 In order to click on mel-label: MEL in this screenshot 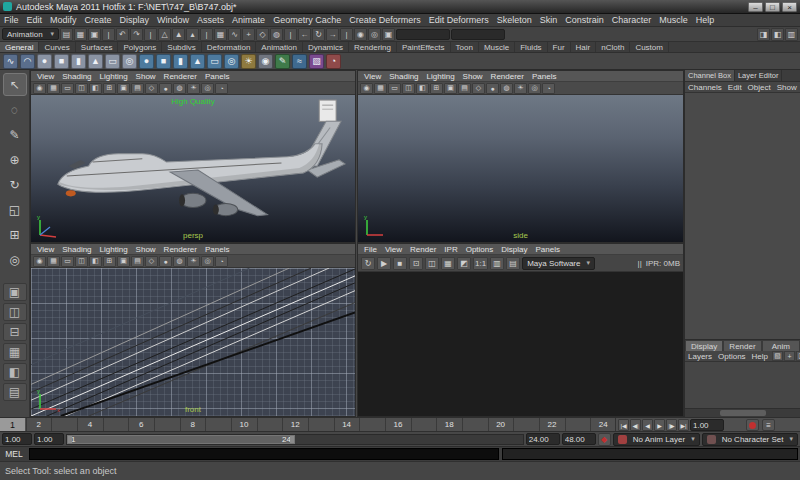, I will do `click(14, 454)`.